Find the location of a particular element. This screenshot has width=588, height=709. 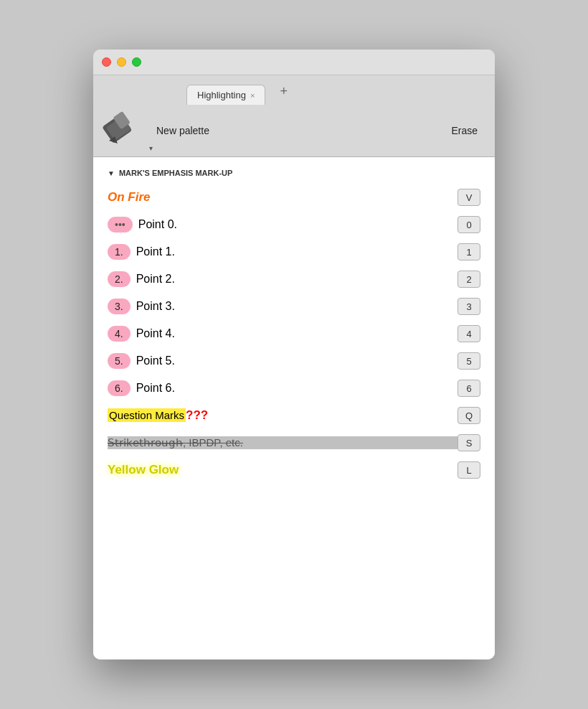

point-6-label: Point 6. is located at coordinates (156, 388).